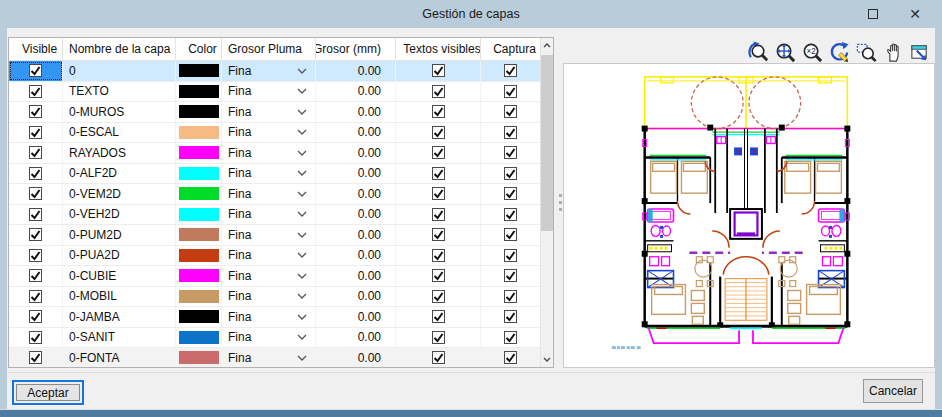 The image size is (942, 417). What do you see at coordinates (274, 112) in the screenshot?
I see `table-row: 0-MUROS Fina 0.00` at bounding box center [274, 112].